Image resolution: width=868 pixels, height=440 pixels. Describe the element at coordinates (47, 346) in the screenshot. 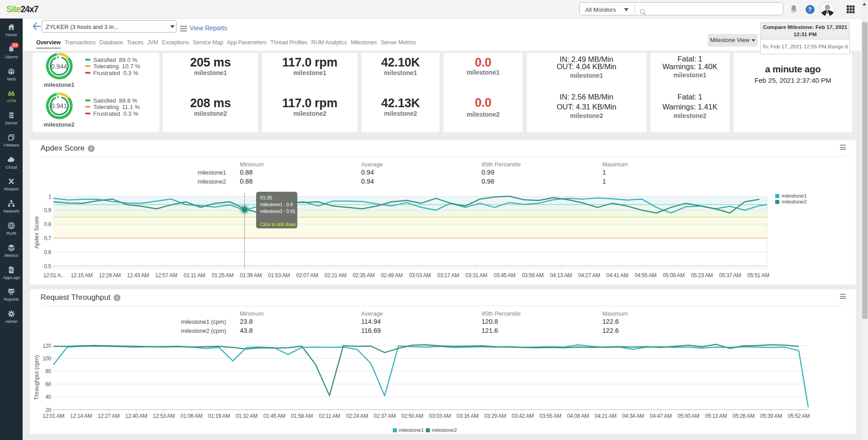

I see `svg-text: 120` at that location.